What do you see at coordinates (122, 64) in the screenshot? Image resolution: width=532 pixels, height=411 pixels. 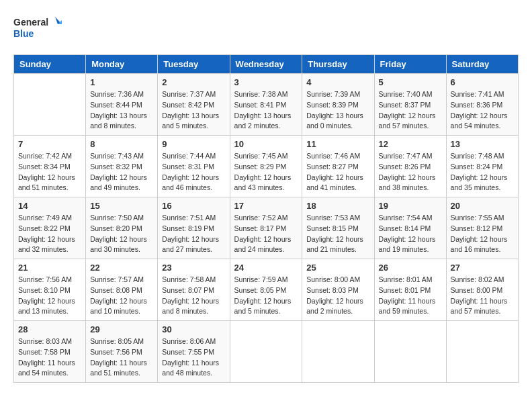 I see `day-header-monday: Monday` at bounding box center [122, 64].